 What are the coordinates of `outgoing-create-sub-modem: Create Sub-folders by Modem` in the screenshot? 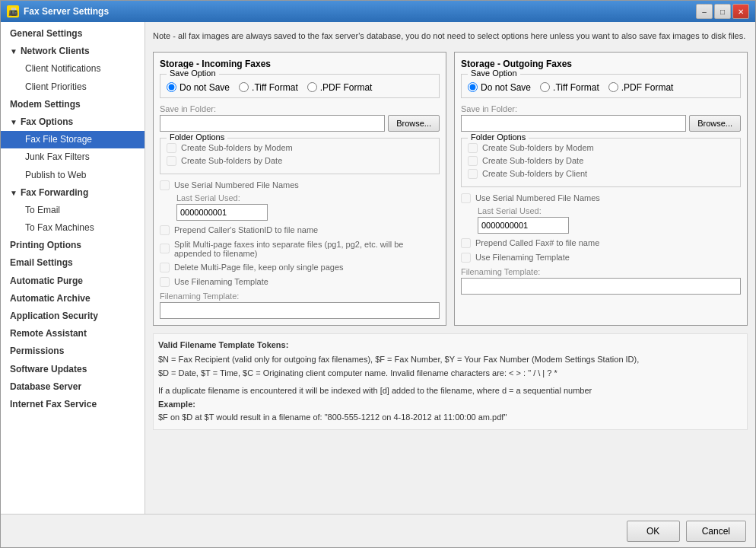 It's located at (601, 148).